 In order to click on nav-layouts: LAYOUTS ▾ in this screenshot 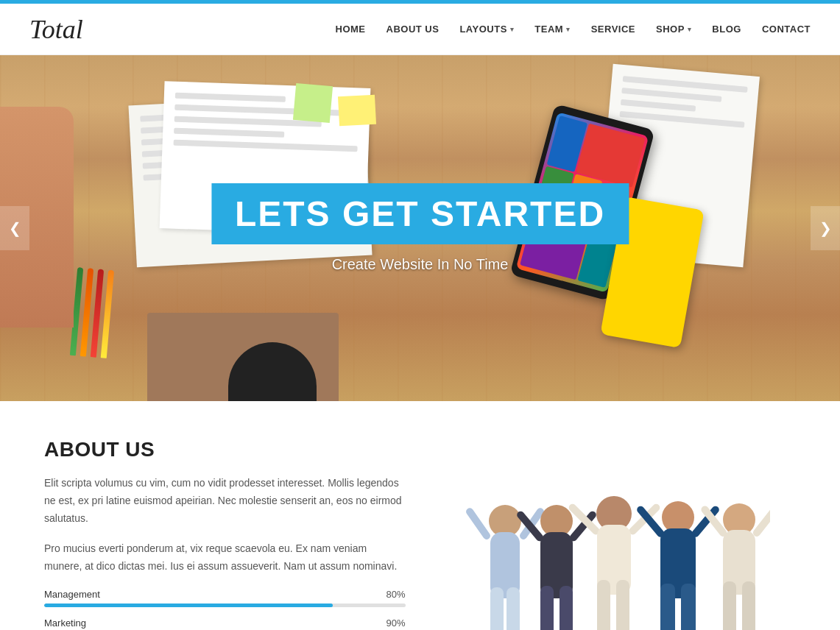, I will do `click(487, 29)`.